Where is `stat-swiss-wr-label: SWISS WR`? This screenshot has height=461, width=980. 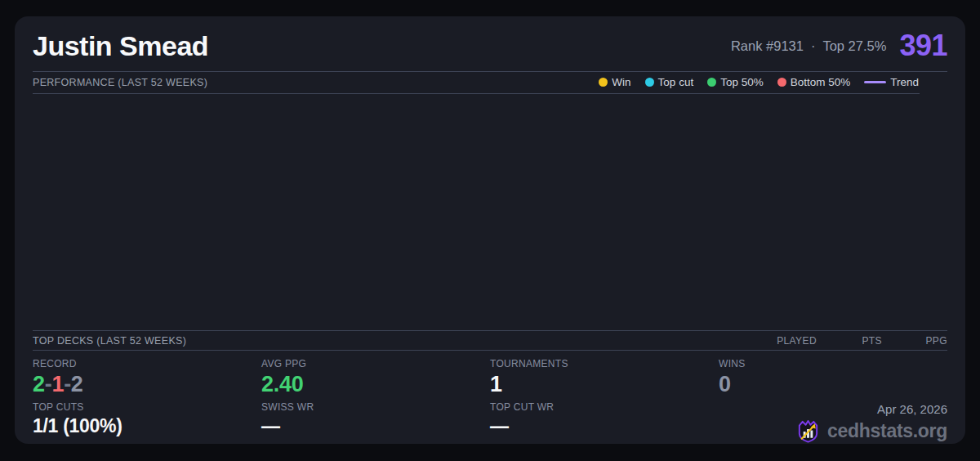 stat-swiss-wr-label: SWISS WR is located at coordinates (376, 407).